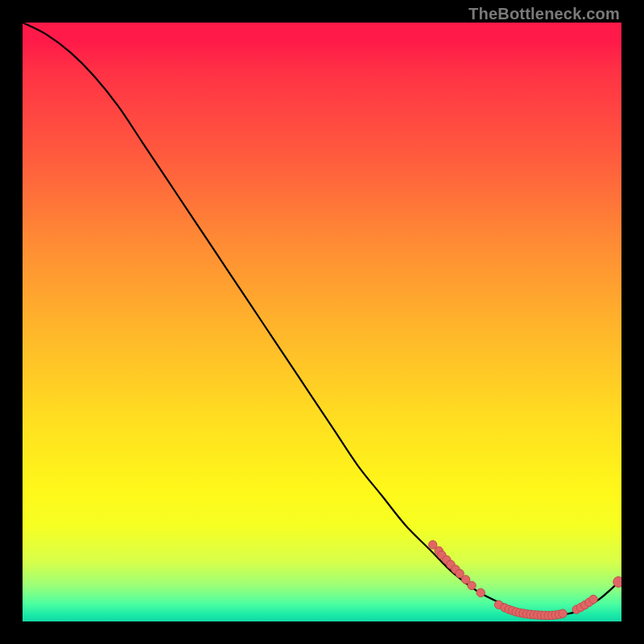  What do you see at coordinates (544, 14) in the screenshot?
I see `attribution-text: TheBottleneck.com` at bounding box center [544, 14].